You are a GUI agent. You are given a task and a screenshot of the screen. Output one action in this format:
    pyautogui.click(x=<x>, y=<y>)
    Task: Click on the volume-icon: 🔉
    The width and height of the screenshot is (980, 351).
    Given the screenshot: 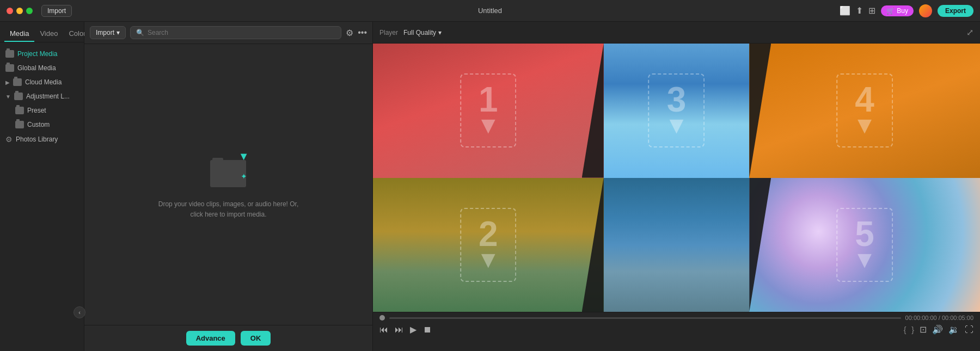 What is the action you would take?
    pyautogui.click(x=954, y=330)
    